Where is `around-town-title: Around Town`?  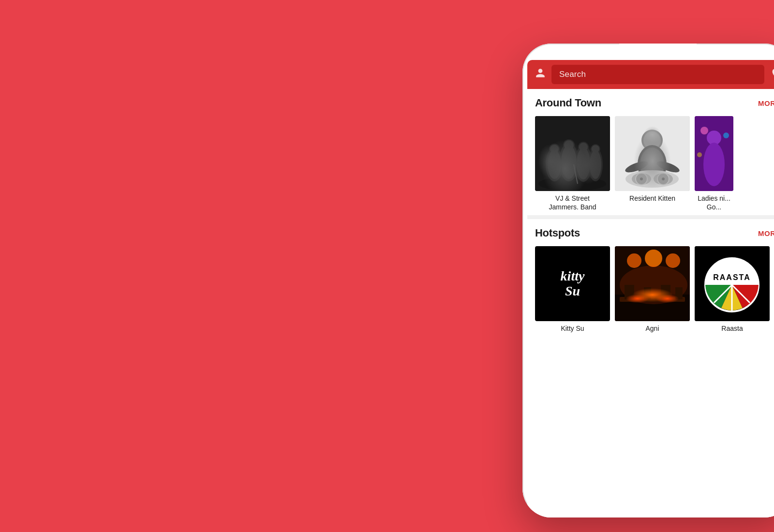
around-town-title: Around Town is located at coordinates (568, 103).